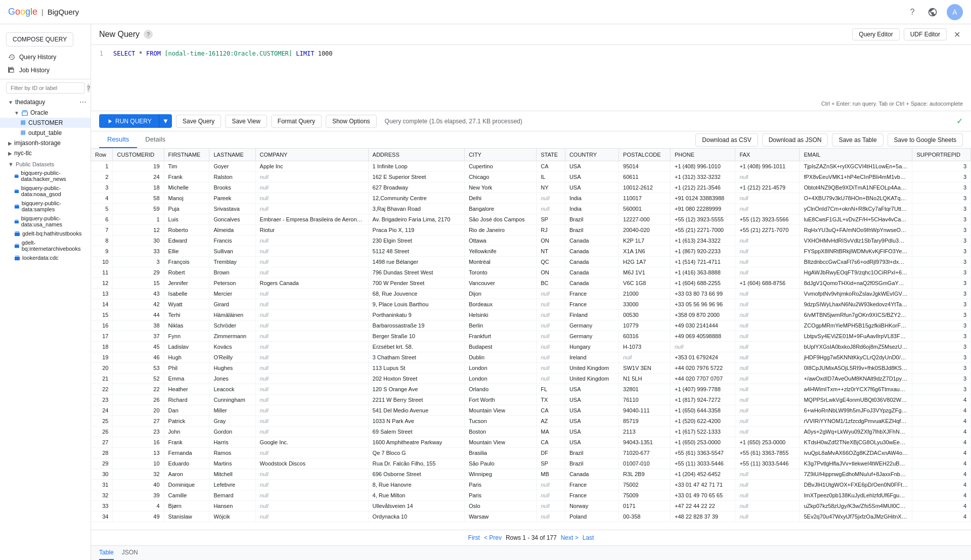 This screenshot has width=971, height=560. I want to click on pagination-last: Last, so click(589, 538).